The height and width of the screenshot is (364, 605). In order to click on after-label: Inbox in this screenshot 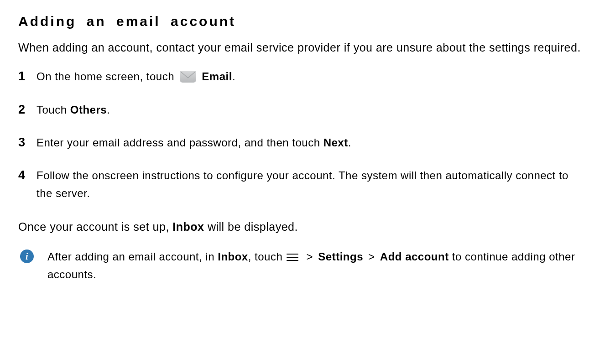, I will do `click(188, 227)`.